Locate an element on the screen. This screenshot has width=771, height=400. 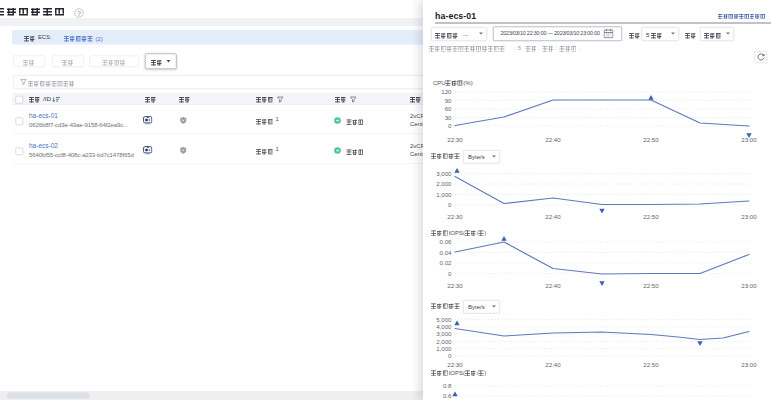
svg-text: 0.06 is located at coordinates (446, 242).